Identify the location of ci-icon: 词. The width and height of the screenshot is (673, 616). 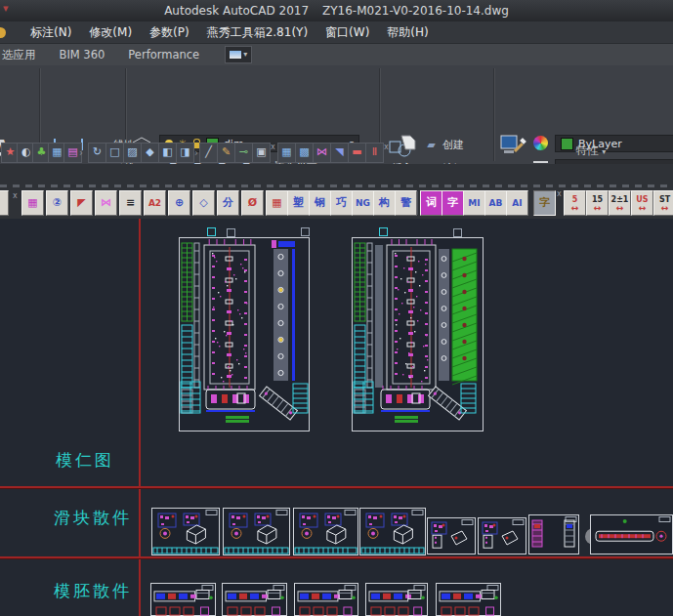
(432, 203).